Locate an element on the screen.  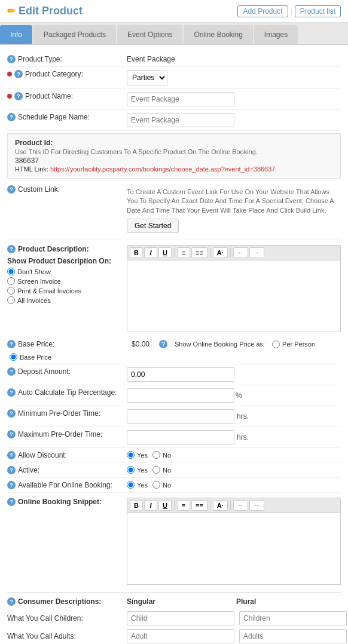
snippet-editor-body is located at coordinates (234, 549).